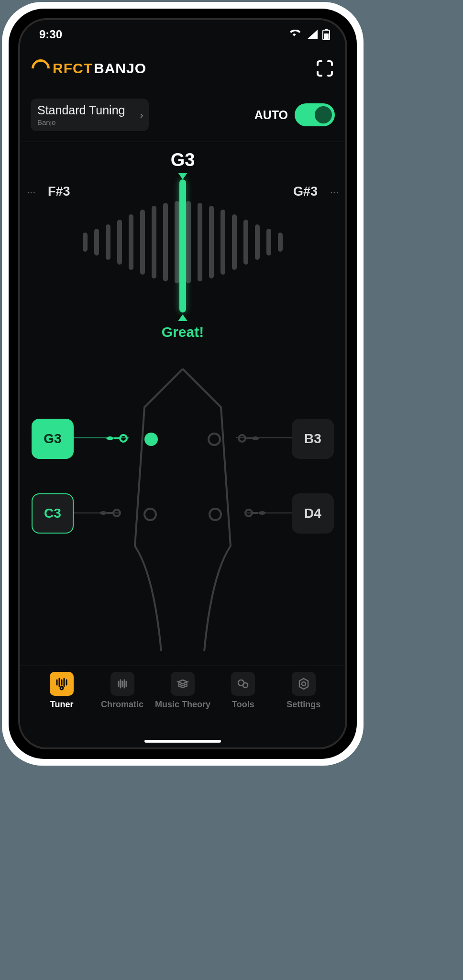 Image resolution: width=463 pixels, height=980 pixels. I want to click on tools-icon, so click(243, 684).